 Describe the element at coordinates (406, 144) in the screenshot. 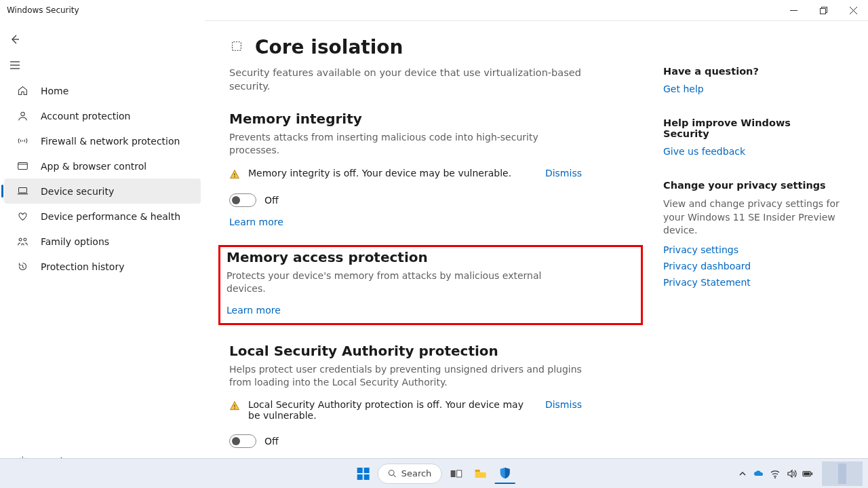

I see `section-subtitle: Prevents attacks from inserting maliciou…` at that location.